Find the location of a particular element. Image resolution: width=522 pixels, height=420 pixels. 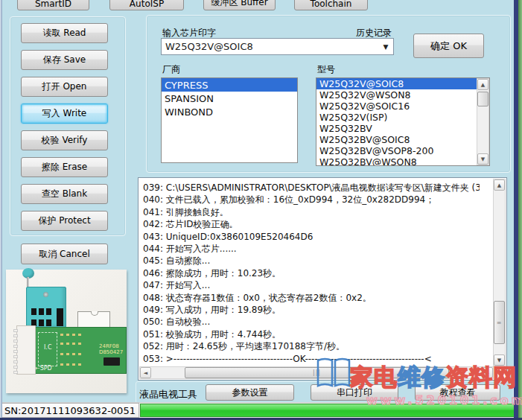

log-line: 045: 自动擦除... is located at coordinates (311, 261).